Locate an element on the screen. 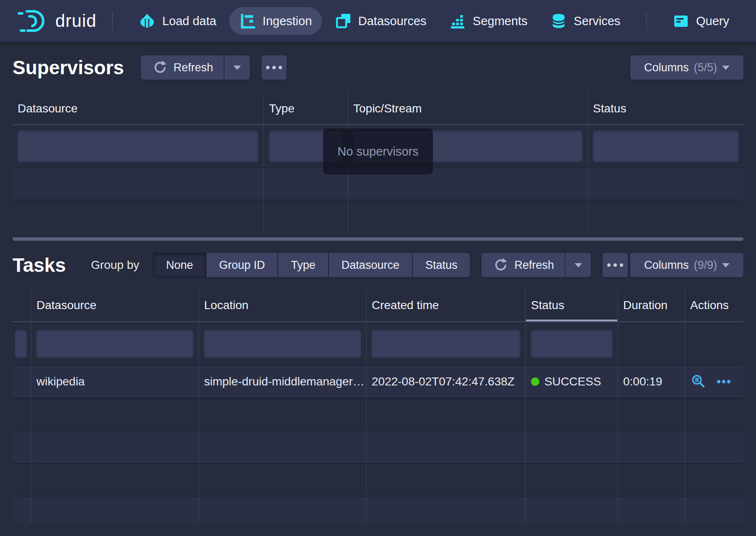 The width and height of the screenshot is (756, 536). nav-item-label: Datasources is located at coordinates (392, 21).